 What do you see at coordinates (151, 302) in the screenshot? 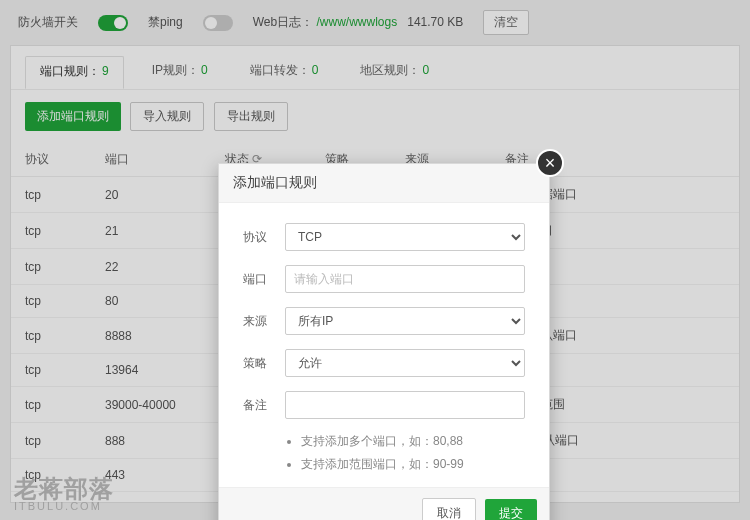
I see `cell-port: 80` at bounding box center [151, 302].